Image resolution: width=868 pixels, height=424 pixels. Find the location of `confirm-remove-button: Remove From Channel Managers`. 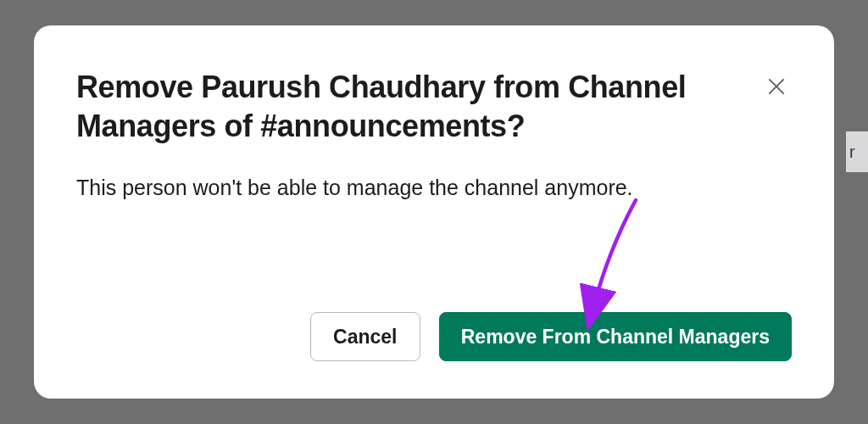

confirm-remove-button: Remove From Channel Managers is located at coordinates (615, 337).